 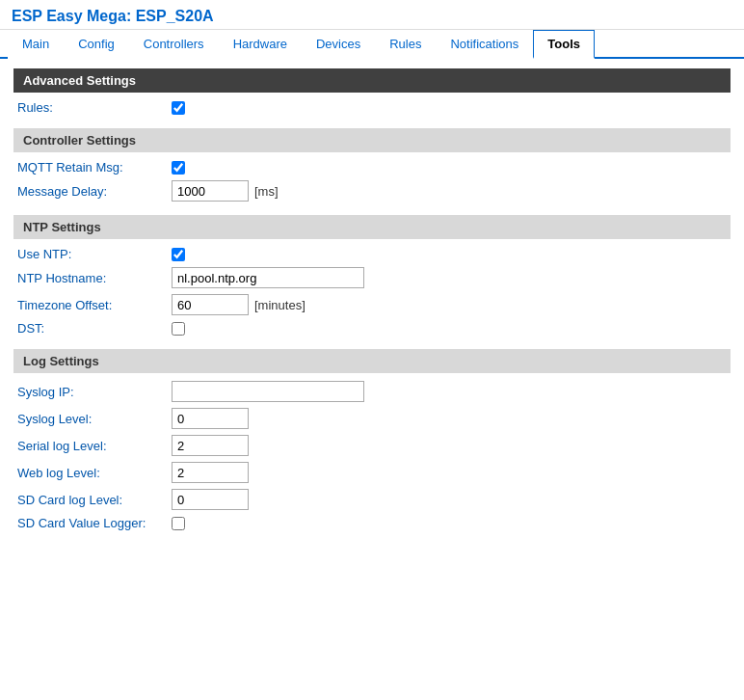 What do you see at coordinates (178, 168) in the screenshot?
I see `mqtt-retain-checkbox` at bounding box center [178, 168].